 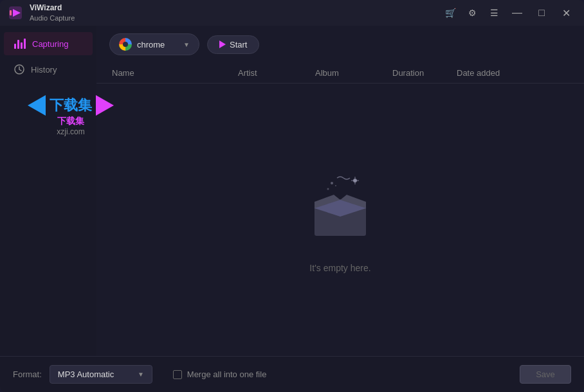 What do you see at coordinates (233, 45) in the screenshot?
I see `start-button: Start` at bounding box center [233, 45].